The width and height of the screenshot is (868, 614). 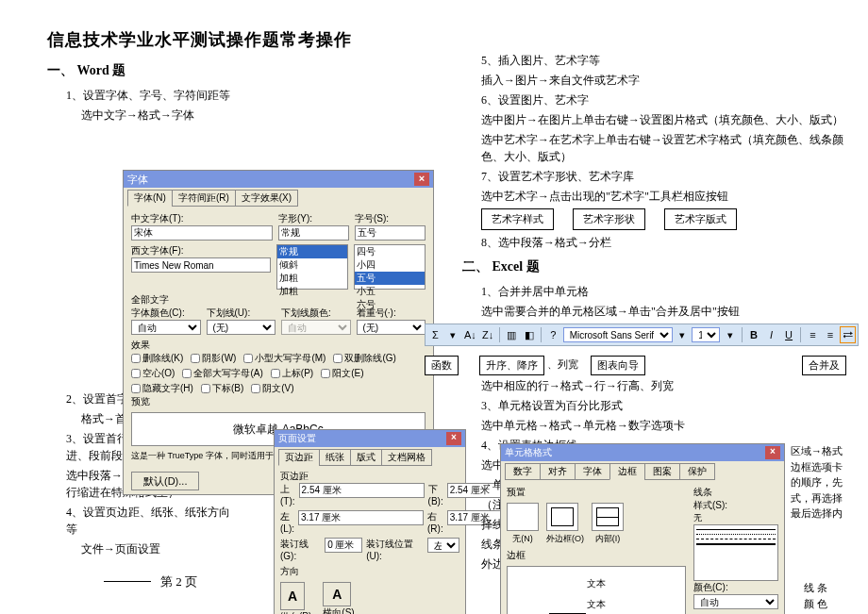 I want to click on landscape-icon: A, so click(x=337, y=594).